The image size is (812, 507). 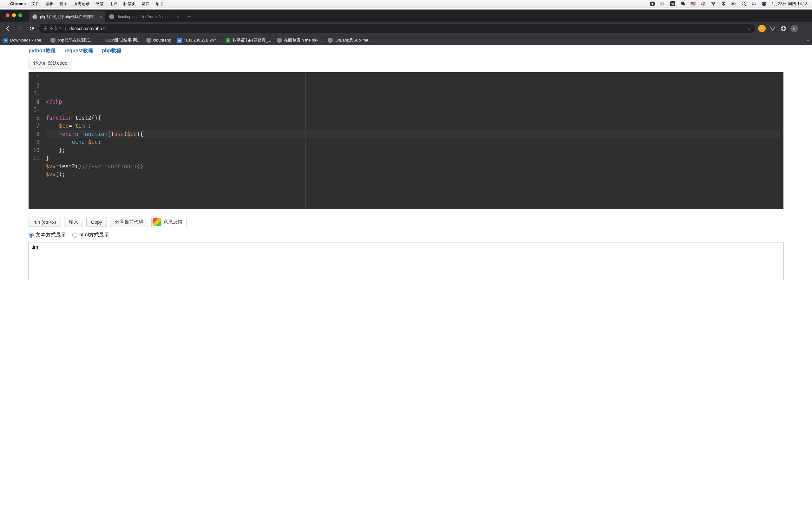 I want to click on tray-wechat-icon, so click(x=683, y=4).